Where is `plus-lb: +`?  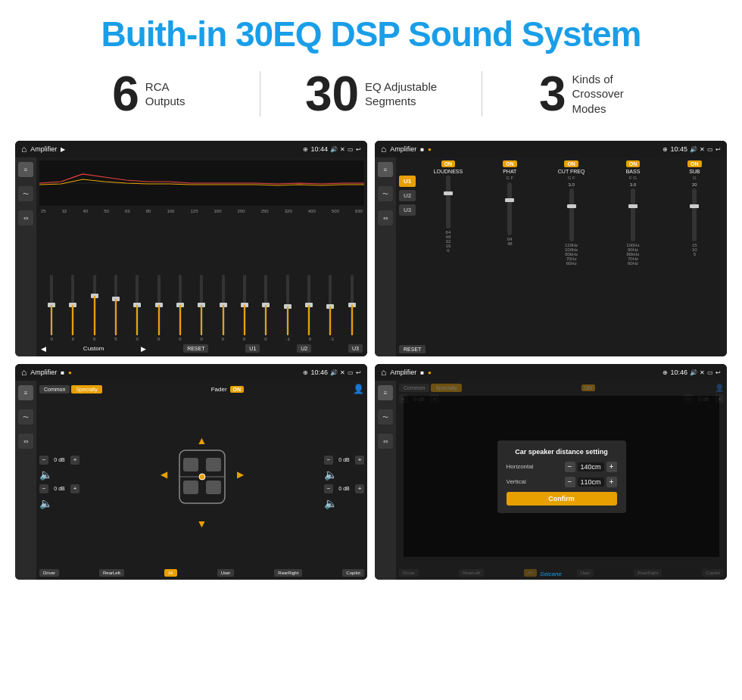
plus-lb: + is located at coordinates (75, 489).